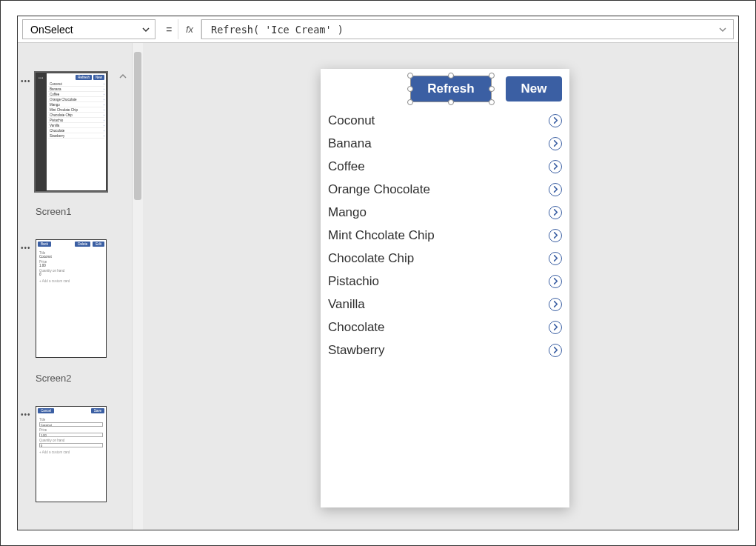 This screenshot has height=546, width=756. Describe the element at coordinates (445, 212) in the screenshot. I see `gallery-row: Mango` at that location.